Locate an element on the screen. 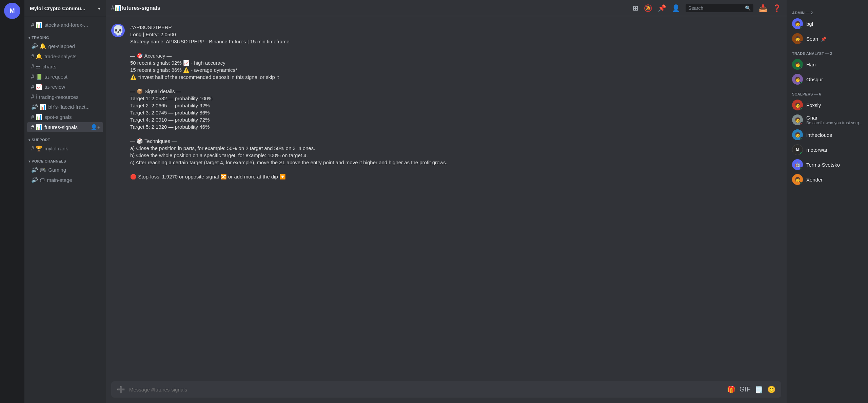 Image resolution: width=868 pixels, height=403 pixels. member-name-intheclouds: intheclouds is located at coordinates (819, 135).